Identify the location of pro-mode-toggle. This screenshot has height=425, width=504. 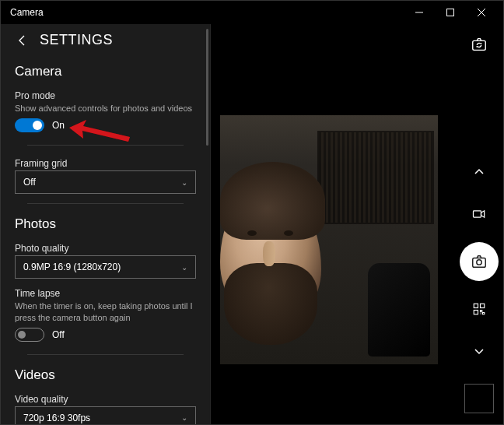
(30, 125).